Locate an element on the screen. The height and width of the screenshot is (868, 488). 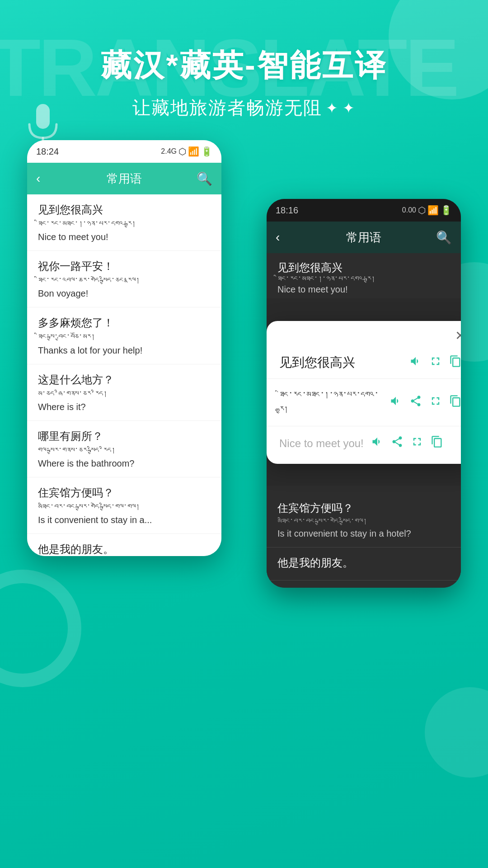
phrase-item-6: 住宾馆方便吗？ མཐིང་བར་བང་སྐྱར་གདེ་སྐྱིད་གལ་གལ།… is located at coordinates (124, 505).